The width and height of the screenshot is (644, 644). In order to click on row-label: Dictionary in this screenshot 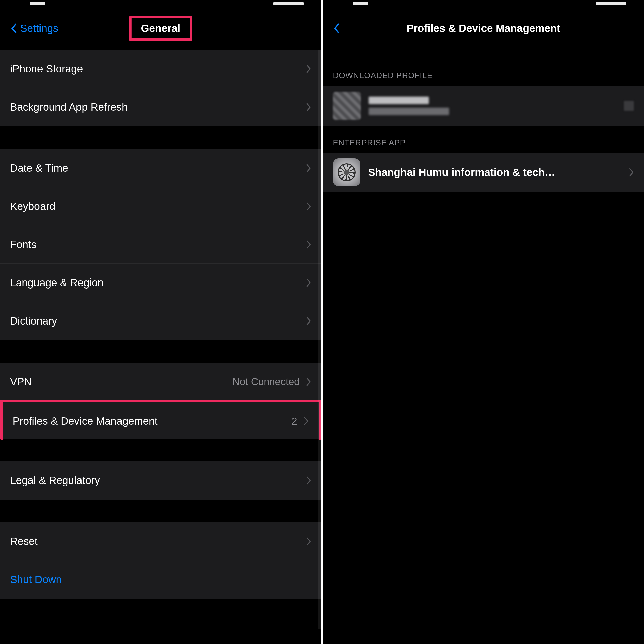, I will do `click(158, 321)`.